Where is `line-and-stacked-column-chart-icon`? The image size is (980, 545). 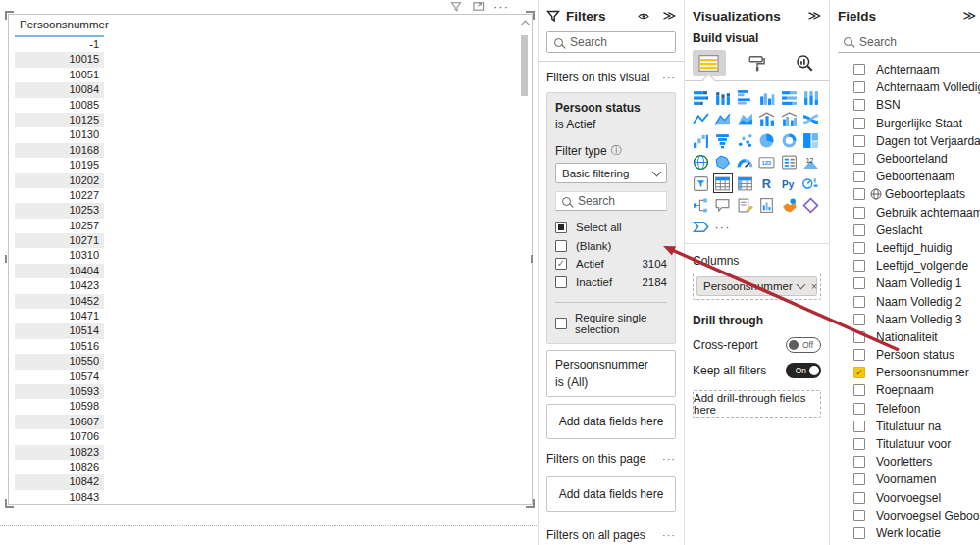
line-and-stacked-column-chart-icon is located at coordinates (767, 119).